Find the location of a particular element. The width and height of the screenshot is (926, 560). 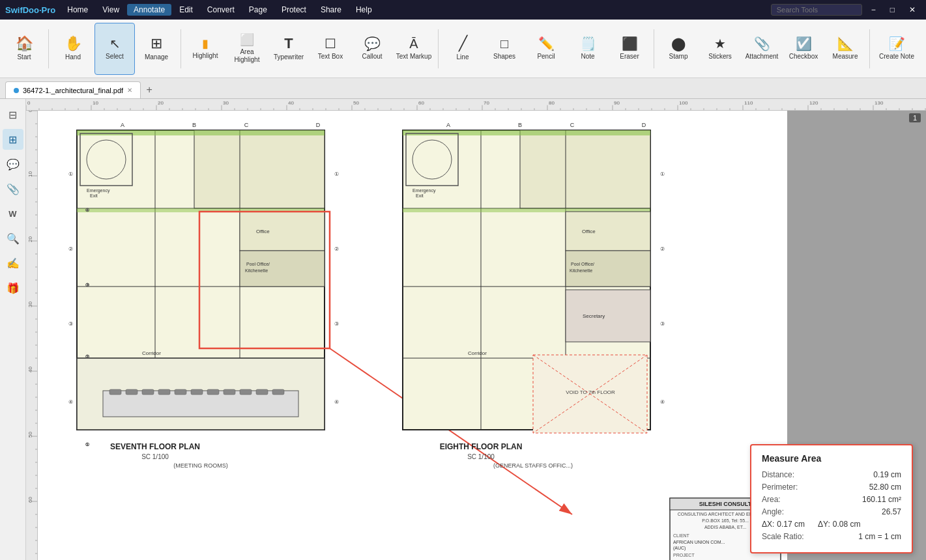

left-ruler is located at coordinates (32, 335).